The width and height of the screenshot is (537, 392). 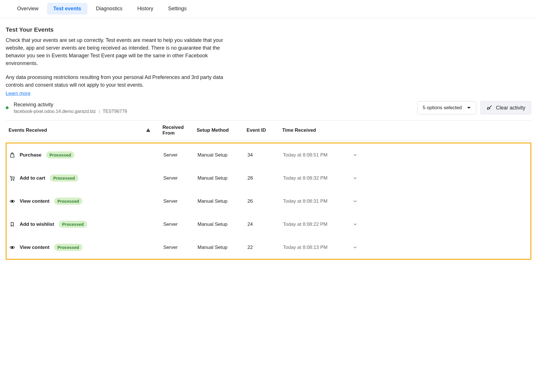 I want to click on status-dot-icon, so click(x=7, y=108).